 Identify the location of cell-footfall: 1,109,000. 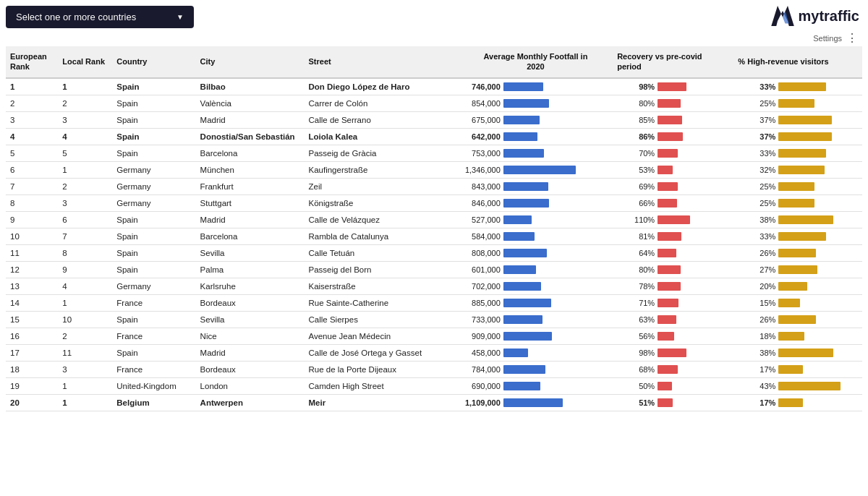
(535, 402).